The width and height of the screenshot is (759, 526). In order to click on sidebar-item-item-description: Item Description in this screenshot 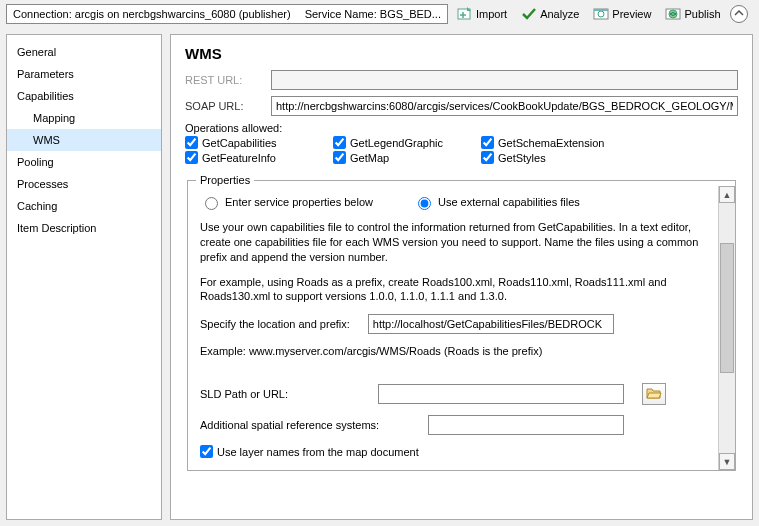, I will do `click(84, 228)`.